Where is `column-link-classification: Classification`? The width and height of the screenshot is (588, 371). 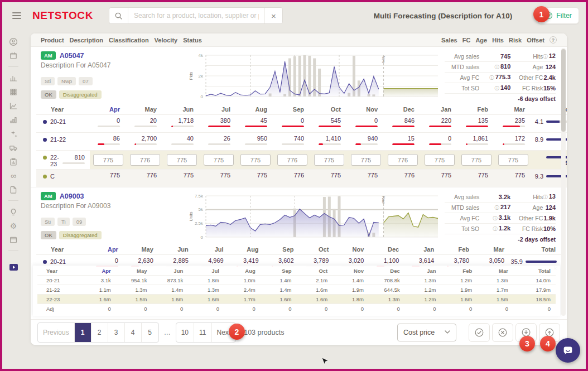
column-link-classification: Classification is located at coordinates (129, 40).